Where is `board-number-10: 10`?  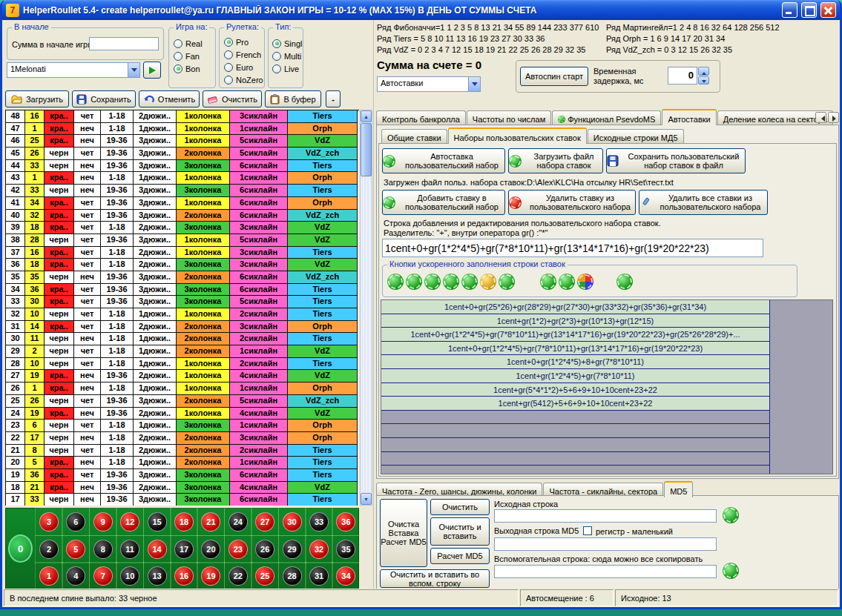
board-number-10: 10 is located at coordinates (130, 576).